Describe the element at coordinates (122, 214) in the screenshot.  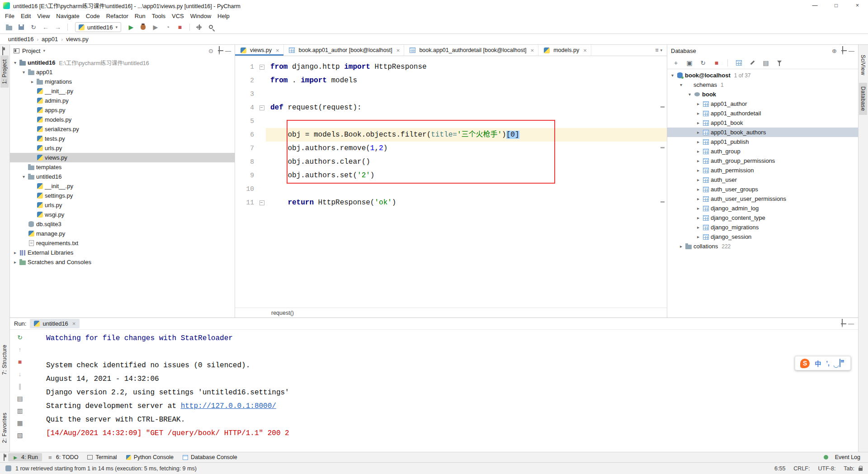
I see `project-tree-item: wsgi.py` at that location.